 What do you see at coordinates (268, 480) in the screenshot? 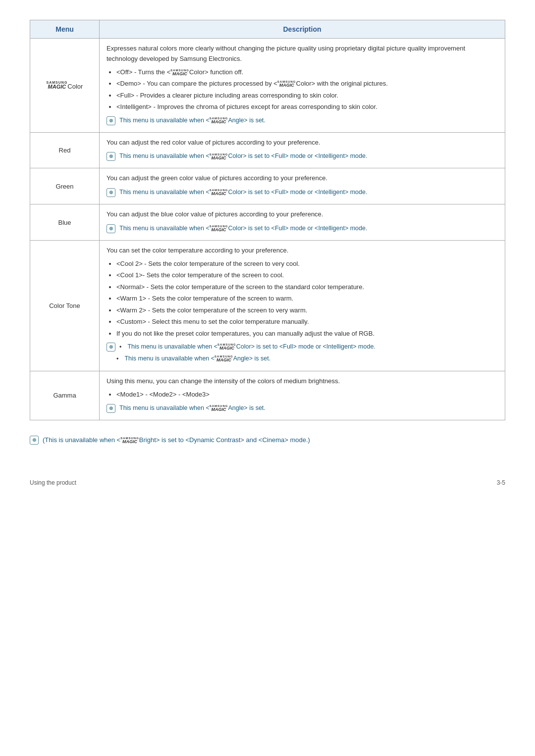
I see `footer: Using the product 3-5` at bounding box center [268, 480].